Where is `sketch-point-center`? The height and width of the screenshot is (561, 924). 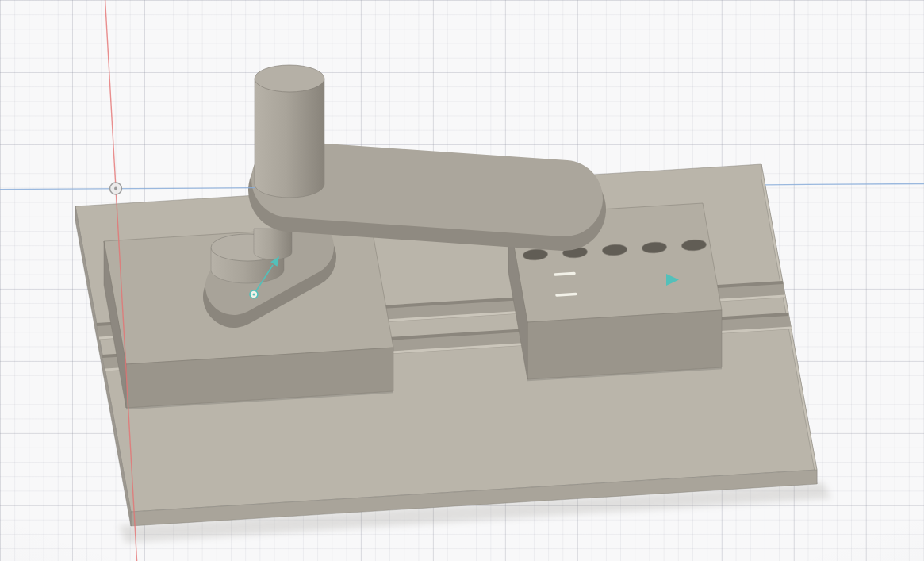 sketch-point-center is located at coordinates (254, 295).